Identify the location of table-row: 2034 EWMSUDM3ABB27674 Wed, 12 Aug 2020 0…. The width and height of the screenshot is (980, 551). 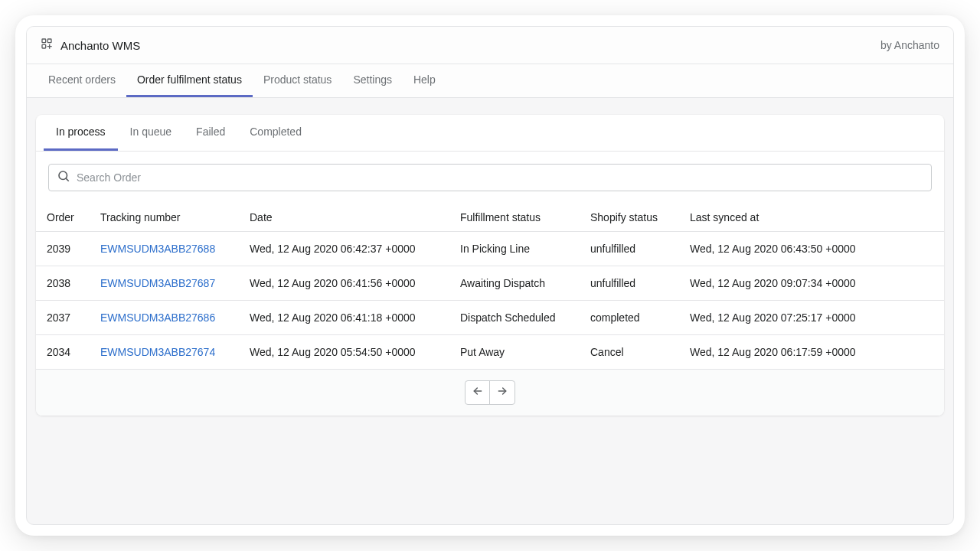
(490, 352).